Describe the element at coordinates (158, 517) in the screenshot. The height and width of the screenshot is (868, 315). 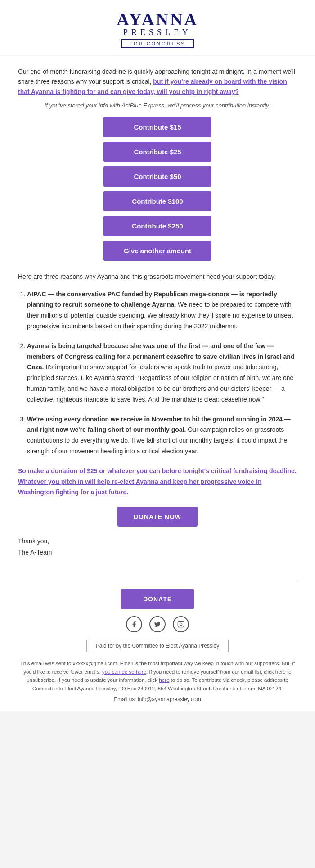
I see `donate-now-button: DONATE NOW` at that location.